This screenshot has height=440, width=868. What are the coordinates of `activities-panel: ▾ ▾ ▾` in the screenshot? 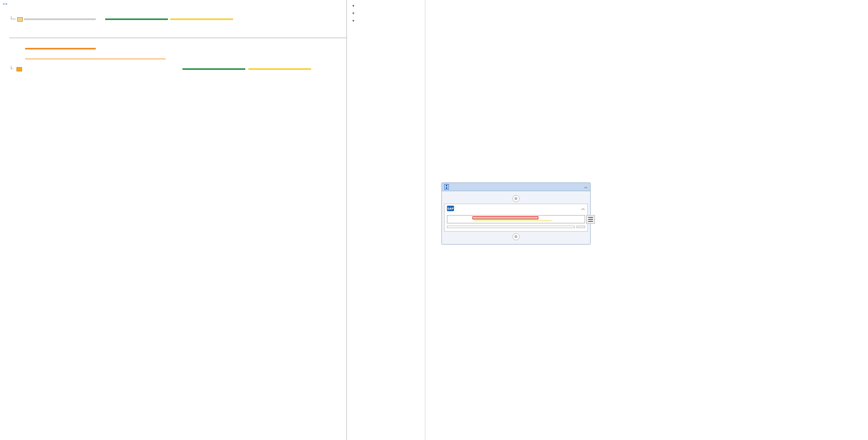 It's located at (386, 220).